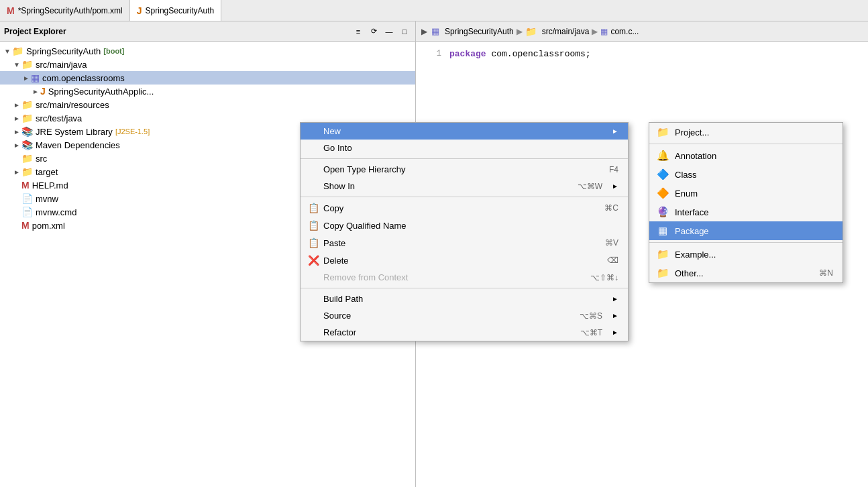 The image size is (868, 487). What do you see at coordinates (27, 199) in the screenshot?
I see `file-icon-mvnw: 📄` at bounding box center [27, 199].